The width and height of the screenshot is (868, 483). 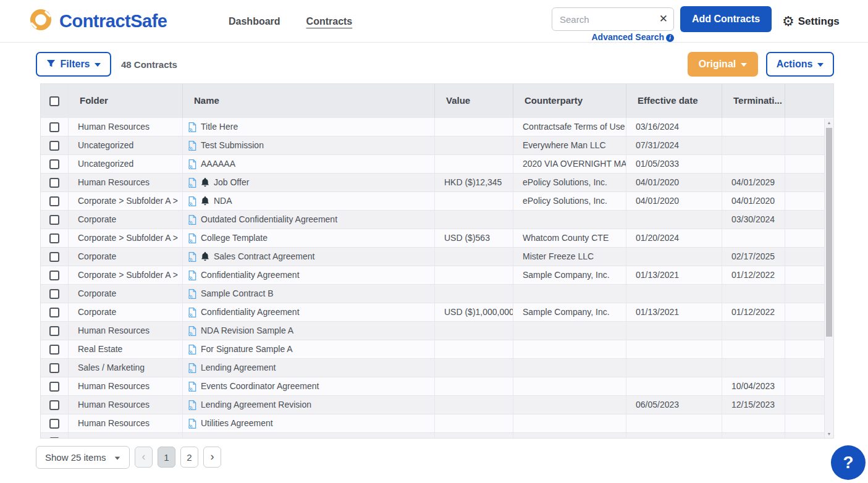 What do you see at coordinates (189, 457) in the screenshot?
I see `page-button-2: 2` at bounding box center [189, 457].